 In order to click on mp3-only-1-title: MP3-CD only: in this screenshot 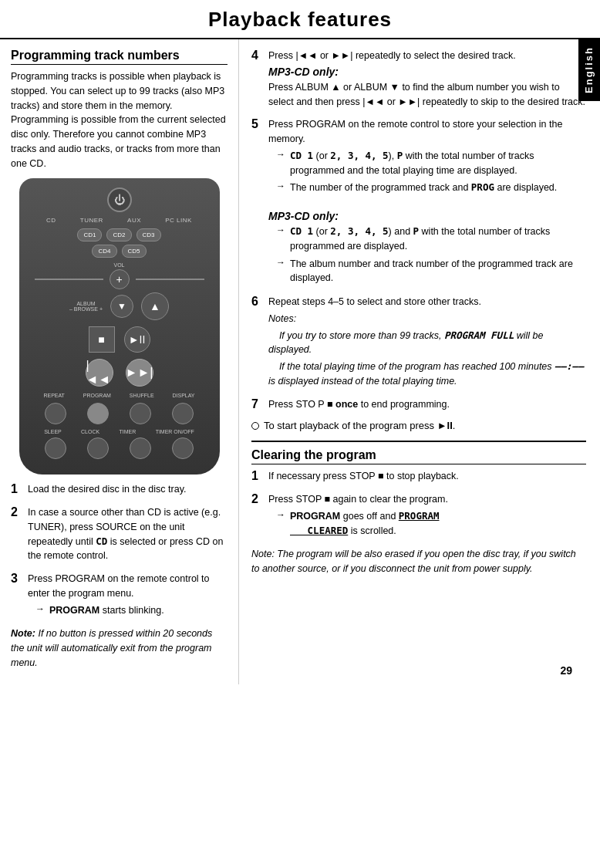, I will do `click(427, 72)`.